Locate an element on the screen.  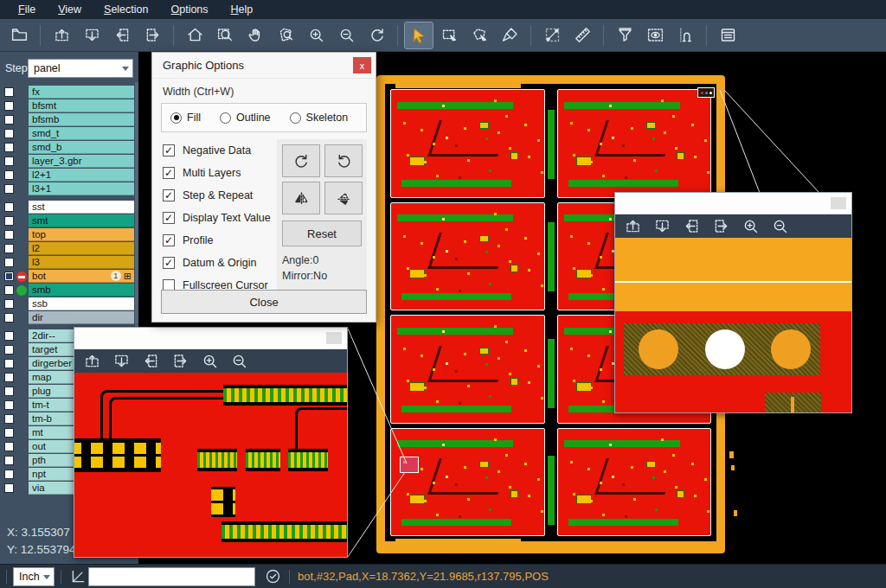
layer-name: fx is located at coordinates (81, 92).